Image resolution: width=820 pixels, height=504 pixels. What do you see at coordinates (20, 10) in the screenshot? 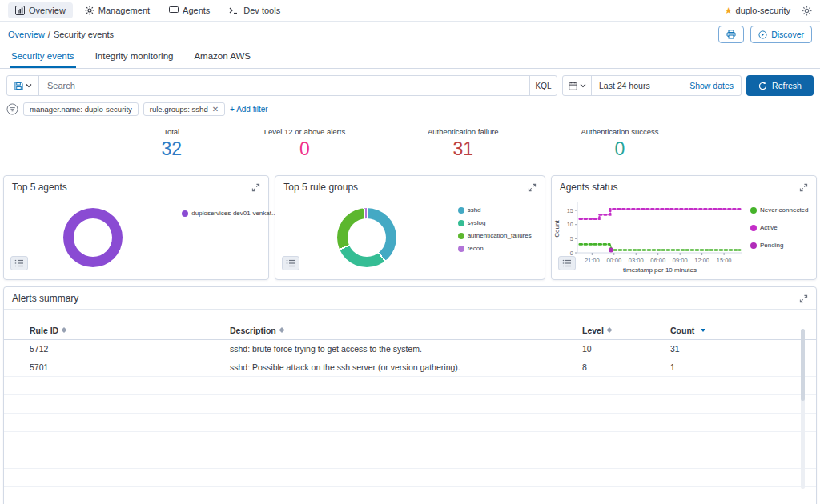
I see `overview-icon` at bounding box center [20, 10].